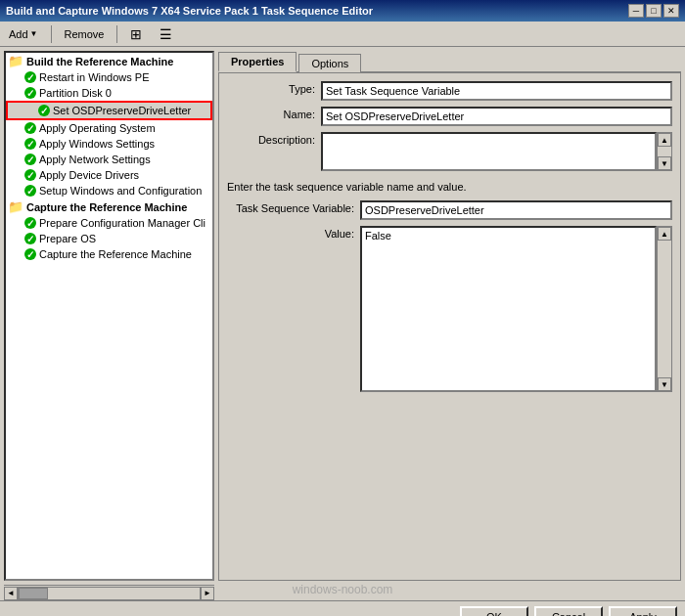 The width and height of the screenshot is (685, 616). Describe the element at coordinates (23, 34) in the screenshot. I see `add-button: Add ▼` at that location.